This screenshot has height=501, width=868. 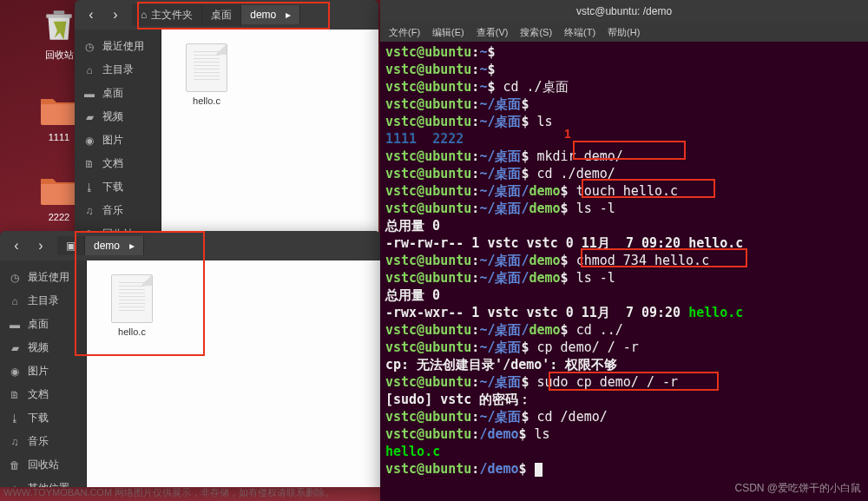 What do you see at coordinates (404, 33) in the screenshot?
I see `menu-item: 文件(F)` at bounding box center [404, 33].